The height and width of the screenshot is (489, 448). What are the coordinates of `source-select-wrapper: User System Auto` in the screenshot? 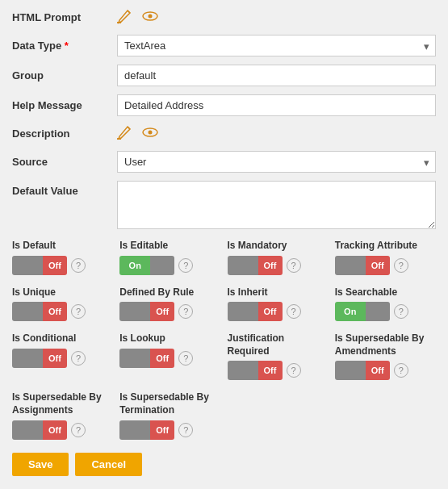 It's located at (276, 161).